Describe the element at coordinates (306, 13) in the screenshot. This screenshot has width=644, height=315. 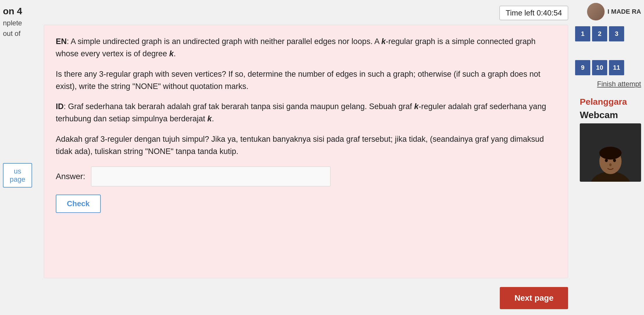
I see `timer-bar: Time left 0:40:54` at that location.